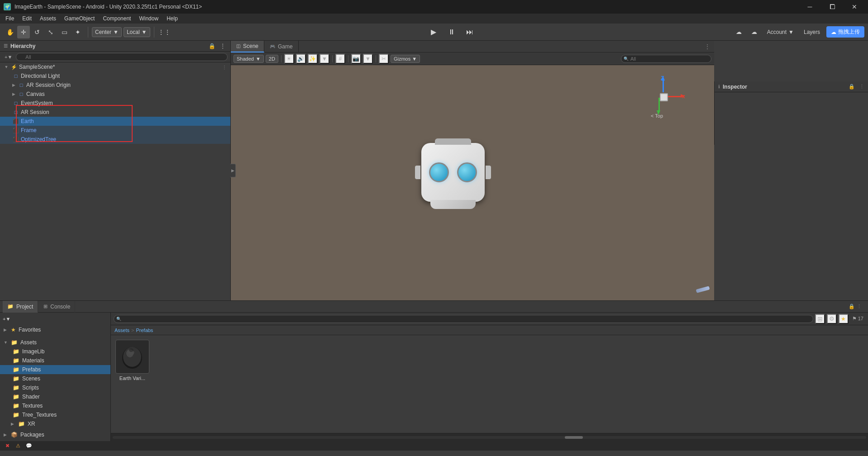 The width and height of the screenshot is (868, 456). I want to click on project-tab-icon: 📁, so click(10, 307).